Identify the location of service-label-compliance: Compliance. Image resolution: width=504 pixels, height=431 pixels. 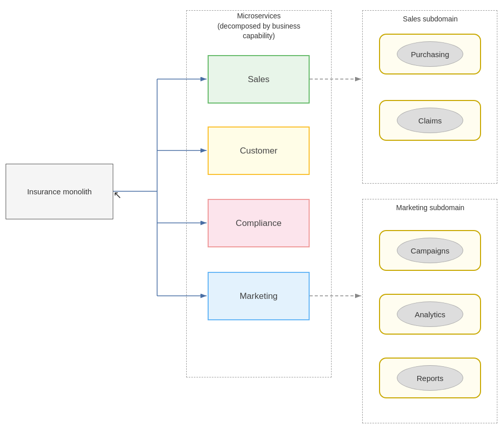
(259, 223).